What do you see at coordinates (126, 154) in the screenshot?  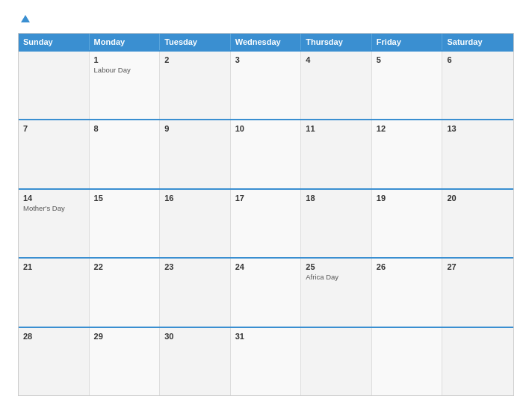 I see `day-cell: 8` at bounding box center [126, 154].